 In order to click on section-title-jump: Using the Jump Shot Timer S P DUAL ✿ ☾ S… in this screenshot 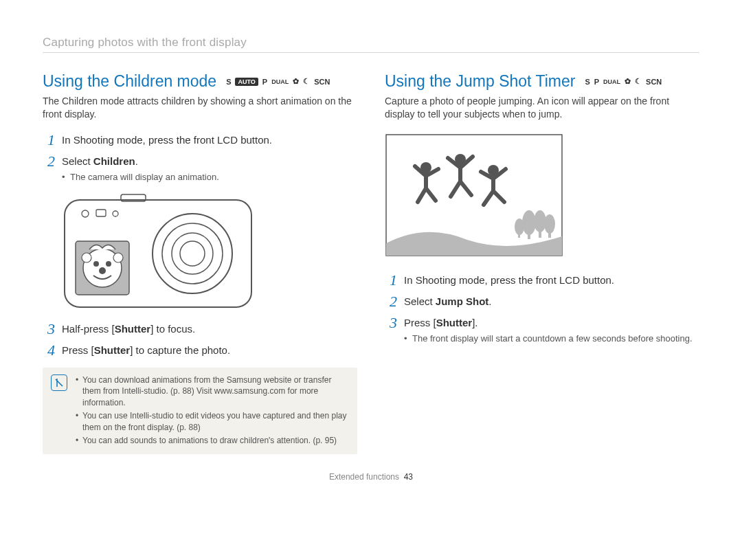, I will do `click(542, 81)`.